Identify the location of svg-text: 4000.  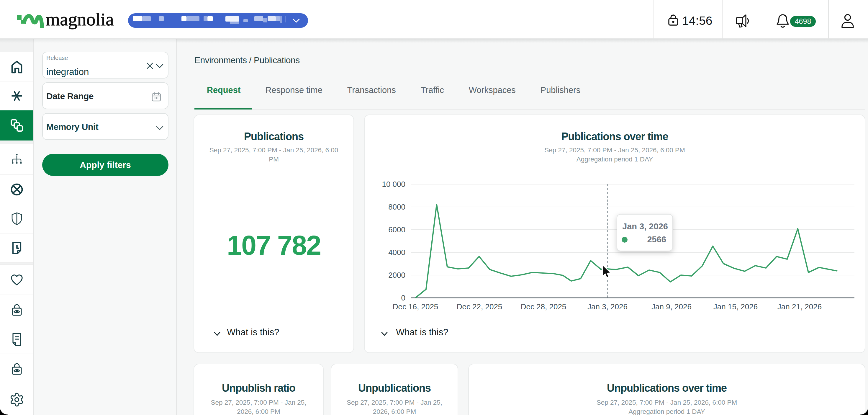
(397, 252).